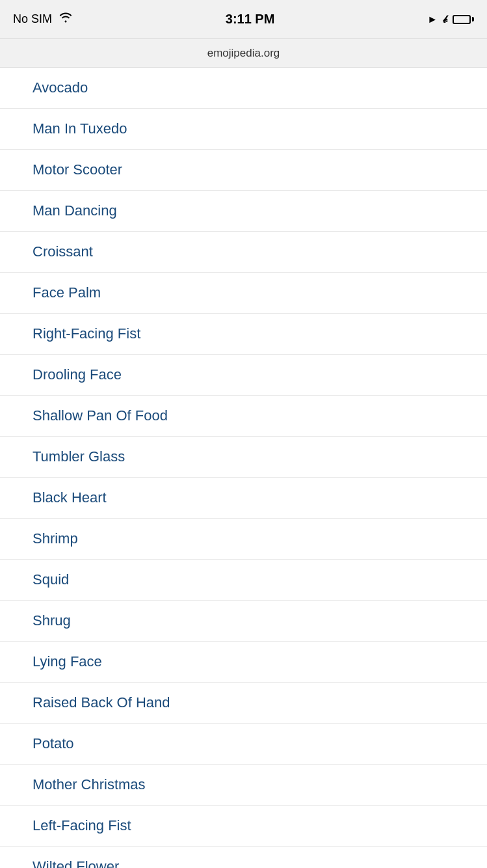 This screenshot has height=868, width=487. I want to click on wifi-icon, so click(66, 20).